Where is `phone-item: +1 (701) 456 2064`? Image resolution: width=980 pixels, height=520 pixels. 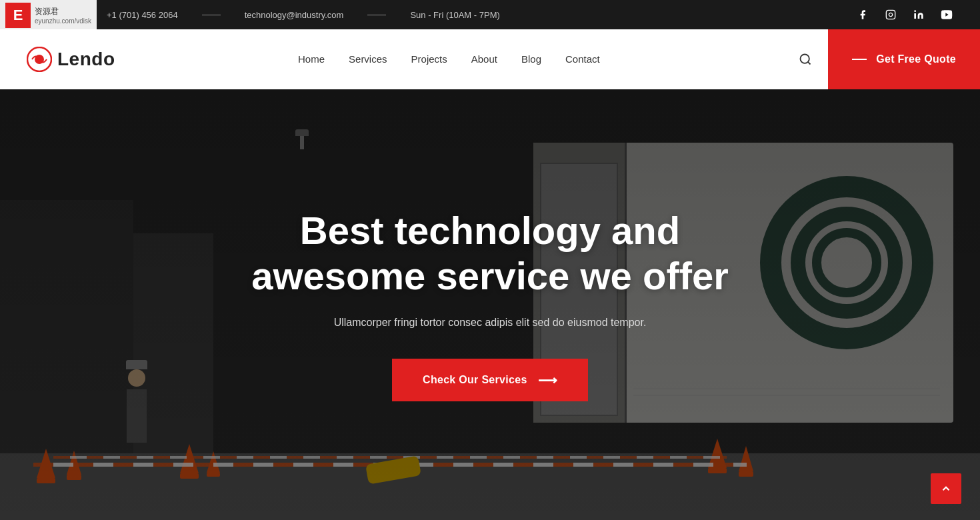
phone-item: +1 (701) 456 2064 is located at coordinates (143, 15).